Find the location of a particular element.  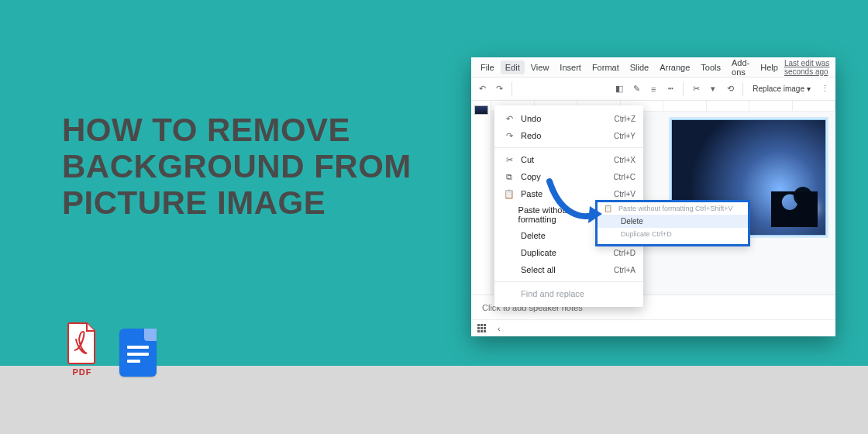

chevron-down-icon: ▾ is located at coordinates (809, 88).